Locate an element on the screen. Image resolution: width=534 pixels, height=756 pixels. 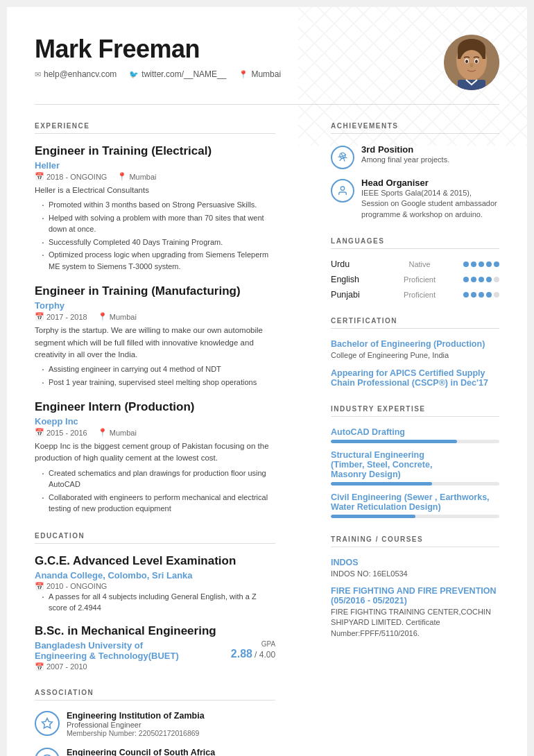
twitter-icon: 🐦 is located at coordinates (134, 75).